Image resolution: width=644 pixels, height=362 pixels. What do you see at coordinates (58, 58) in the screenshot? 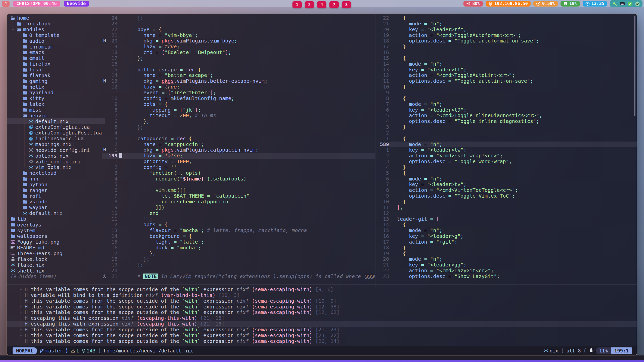
I see `tree-item-email: │ email` at bounding box center [58, 58].